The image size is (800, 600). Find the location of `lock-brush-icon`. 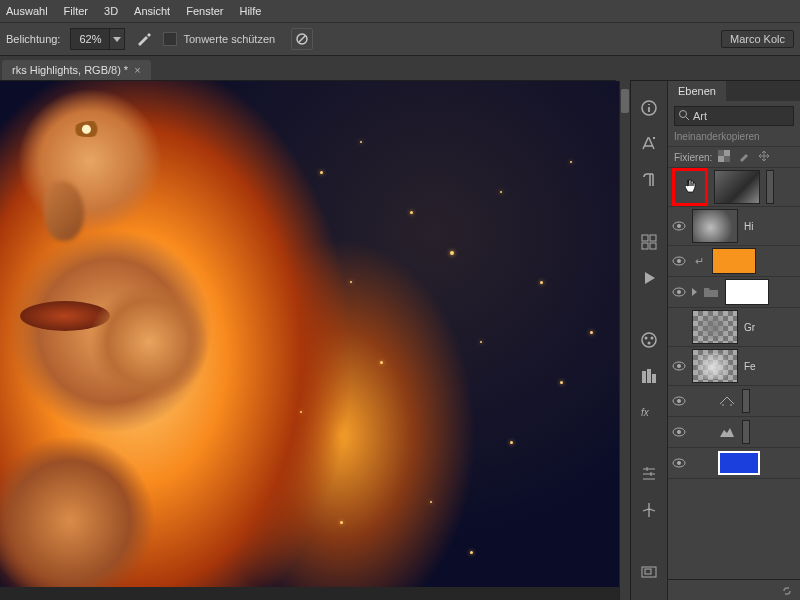

lock-brush-icon is located at coordinates (745, 157).